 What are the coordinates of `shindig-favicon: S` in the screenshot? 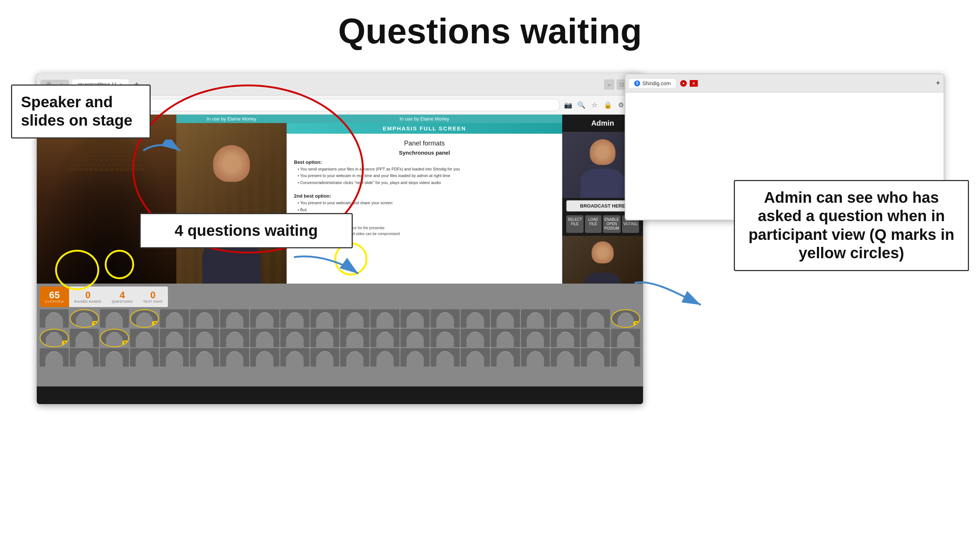 It's located at (637, 84).